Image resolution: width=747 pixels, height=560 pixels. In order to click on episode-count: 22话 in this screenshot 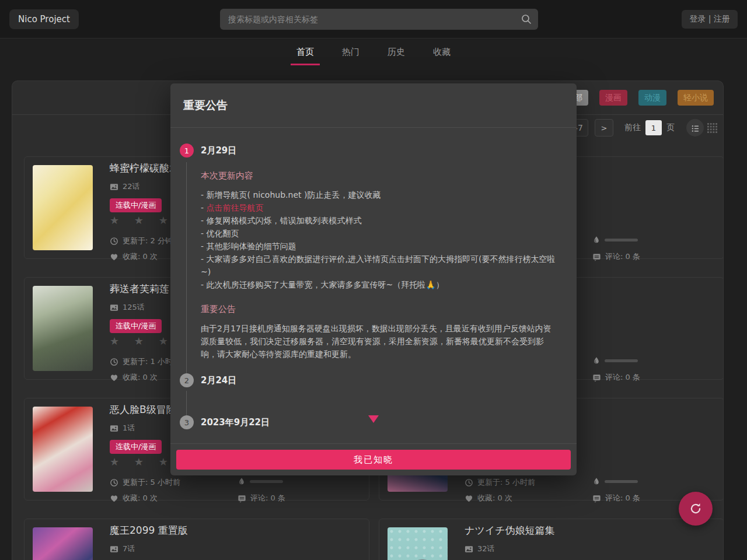, I will do `click(125, 187)`.